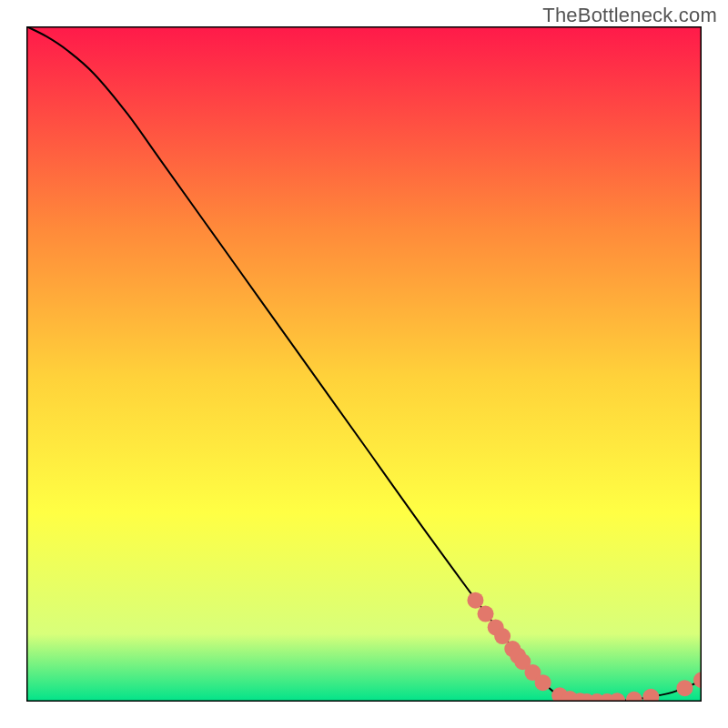 This screenshot has width=728, height=728. What do you see at coordinates (630, 15) in the screenshot?
I see `watermark-text: TheBottleneck.com` at bounding box center [630, 15].